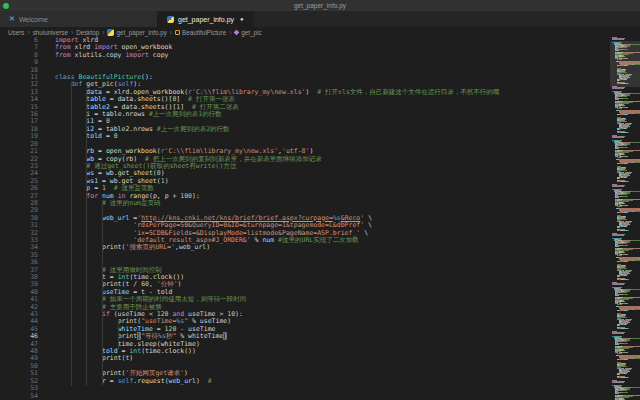 The height and width of the screenshot is (400, 640). What do you see at coordinates (305, 248) in the screenshot?
I see `code-line: 34 print('搜索页的URL=',web_url)` at bounding box center [305, 248].